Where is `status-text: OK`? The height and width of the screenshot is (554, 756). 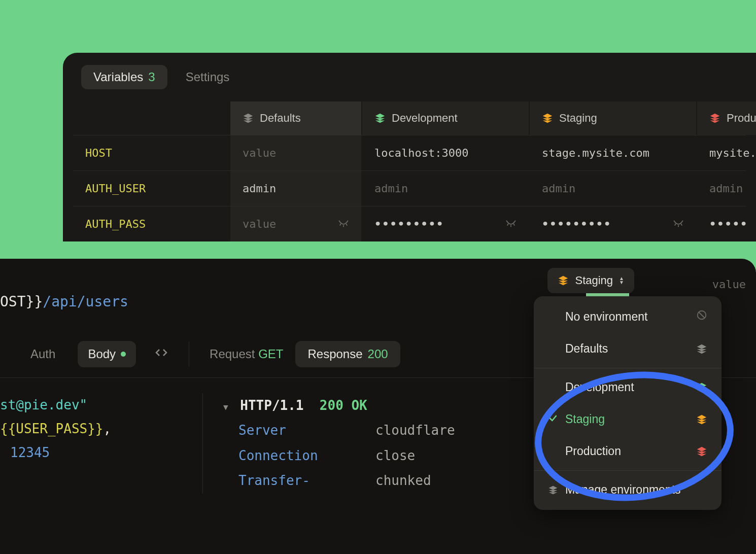
status-text: OK is located at coordinates (359, 405).